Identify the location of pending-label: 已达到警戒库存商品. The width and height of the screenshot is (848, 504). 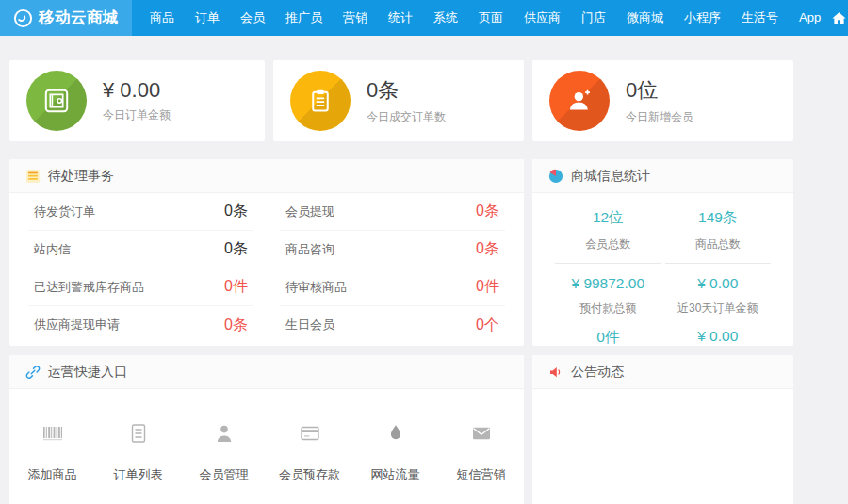
(89, 287).